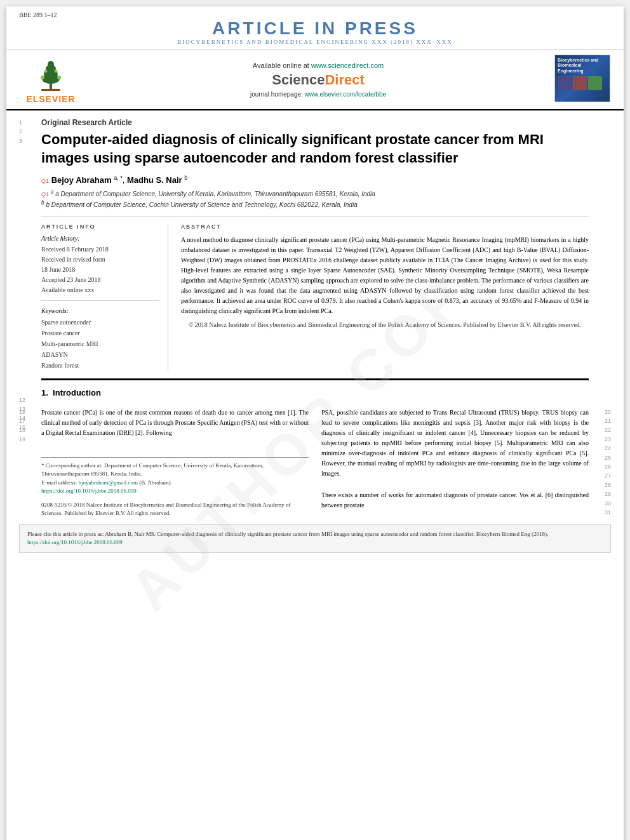  Describe the element at coordinates (582, 66) in the screenshot. I see `journal-cover-title: Biocybernetics and Biomedical Engineerin…` at that location.